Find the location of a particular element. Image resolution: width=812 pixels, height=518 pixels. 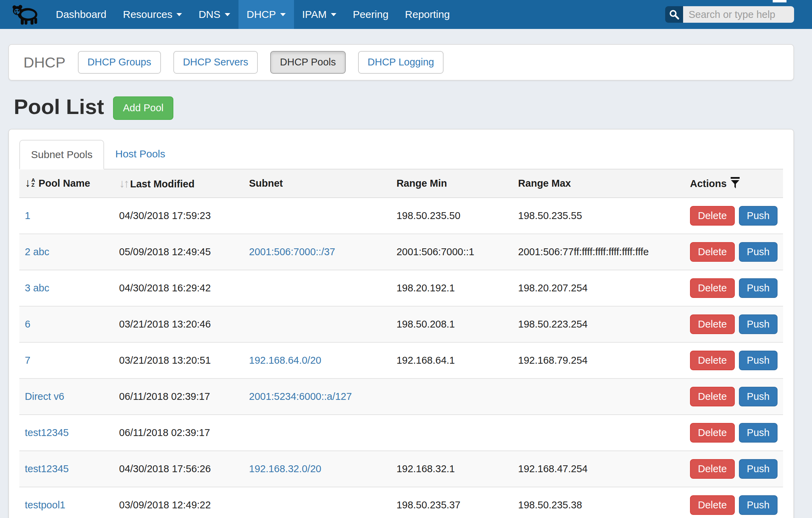

top-navbar: DashboardResourcesDNSDHCPIPAMPeeringRepo… is located at coordinates (406, 14).